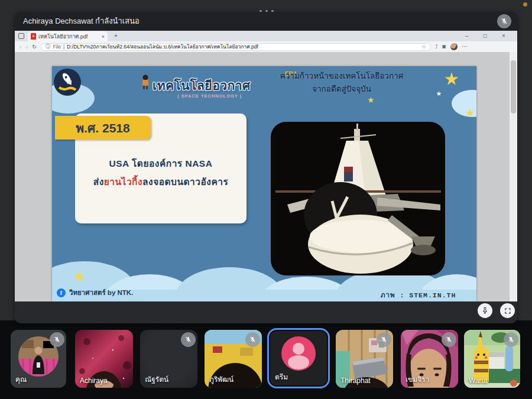 Image resolution: width=532 pixels, height=399 pixels. What do you see at coordinates (429, 359) in the screenshot?
I see `participant-tile-khemjira: เขมจิรา` at bounding box center [429, 359].